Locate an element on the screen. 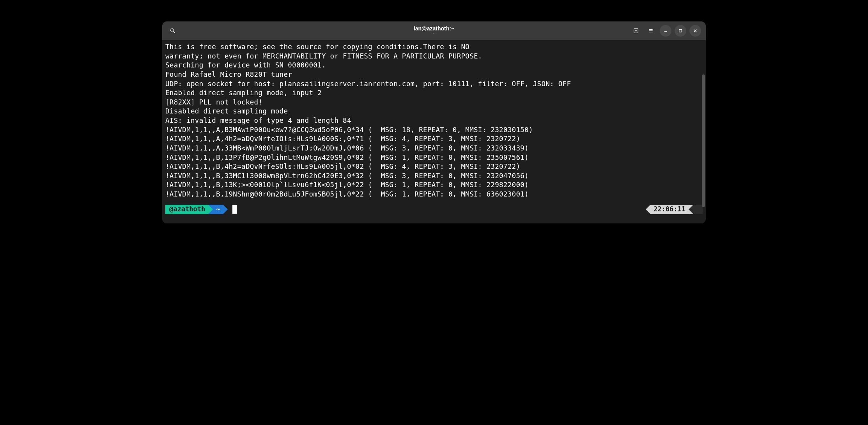  scrollbar is located at coordinates (703, 149).